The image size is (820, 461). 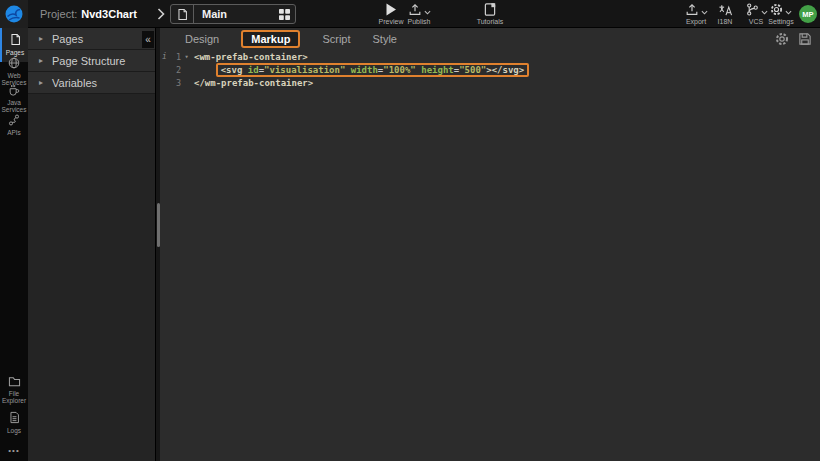 What do you see at coordinates (284, 14) in the screenshot?
I see `page-switcher-grid-icon` at bounding box center [284, 14].